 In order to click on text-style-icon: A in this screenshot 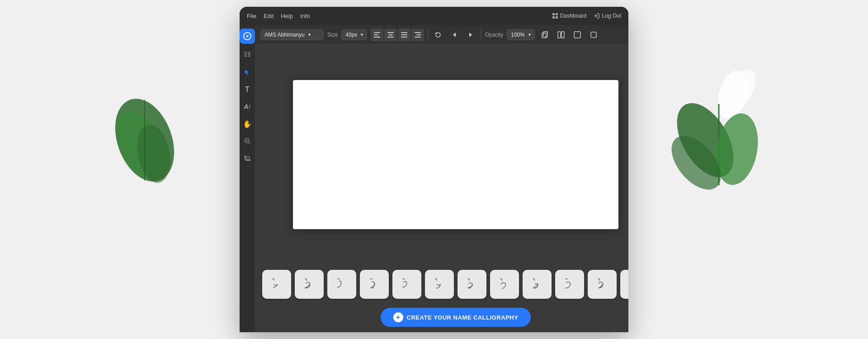, I will do `click(246, 107)`.